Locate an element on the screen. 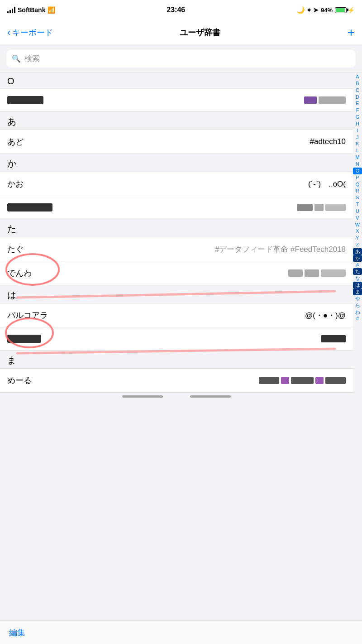  battery-percent: 94% is located at coordinates (327, 10).